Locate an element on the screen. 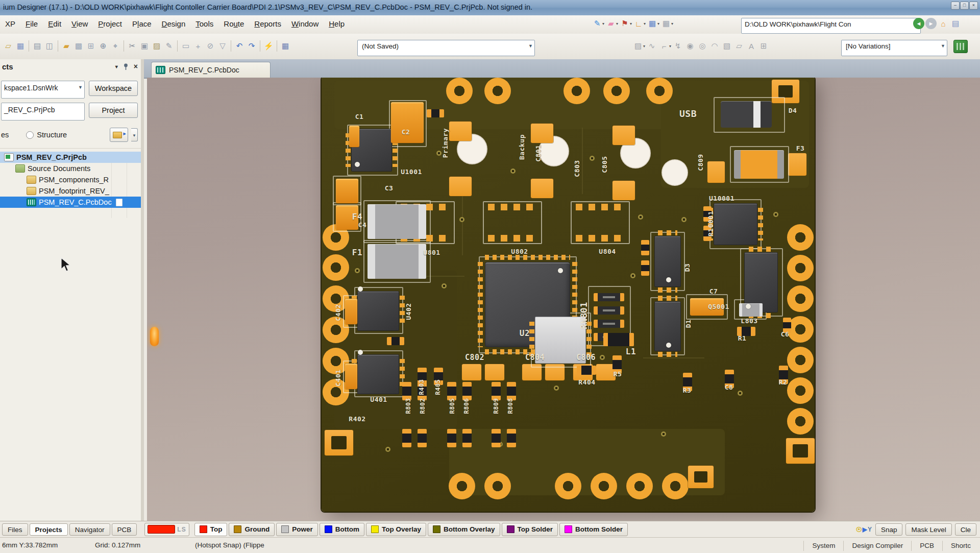 The height and width of the screenshot is (553, 980). snap-button: Snap is located at coordinates (889, 530).